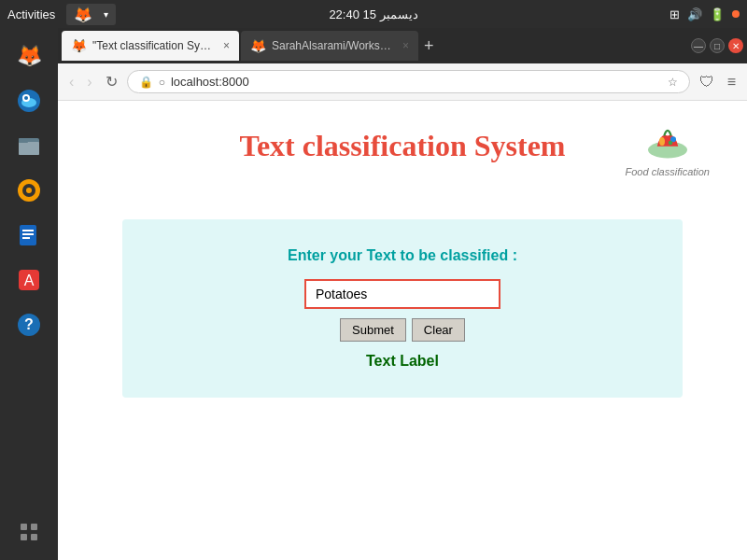 Image resolution: width=747 pixels, height=560 pixels. Describe the element at coordinates (29, 325) in the screenshot. I see `sidebar-item-help: ?` at that location.